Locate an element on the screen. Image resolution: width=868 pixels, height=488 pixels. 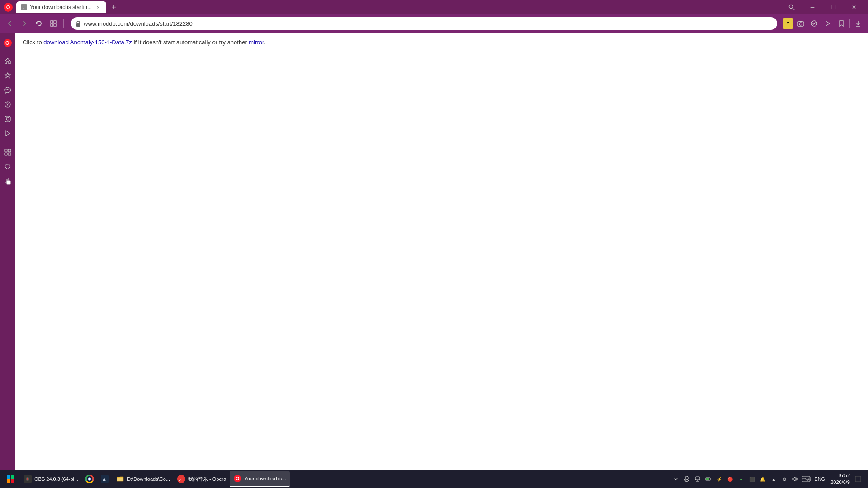
flow-btn is located at coordinates (828, 23).